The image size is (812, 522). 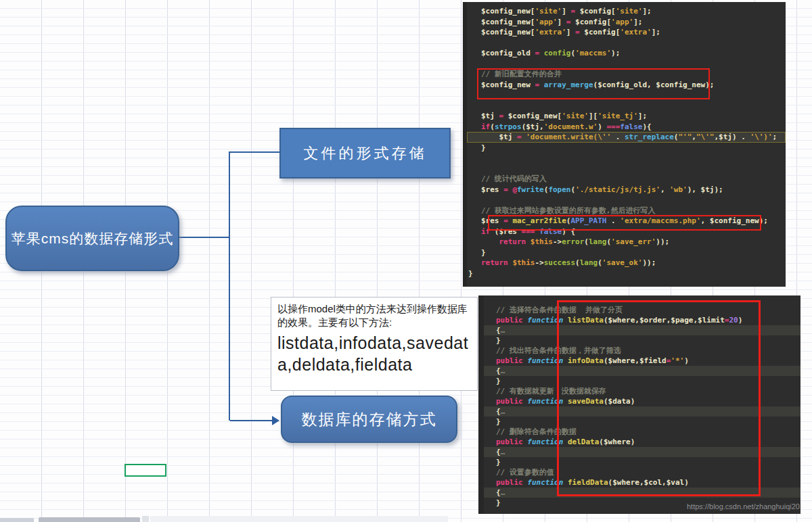 What do you see at coordinates (365, 153) in the screenshot?
I see `flow-node-file-label: 文件的形式存储` at bounding box center [365, 153].